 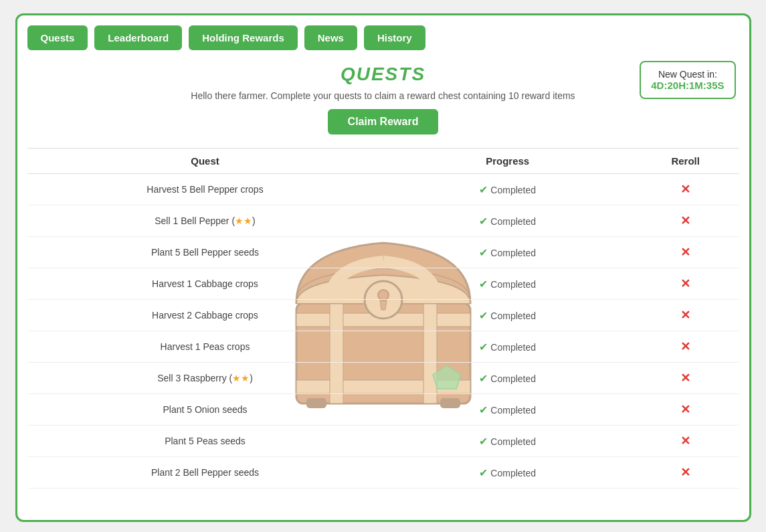 What do you see at coordinates (383, 442) in the screenshot?
I see `table-row: Plant 5 Peas seeds✔Completed✕` at bounding box center [383, 442].